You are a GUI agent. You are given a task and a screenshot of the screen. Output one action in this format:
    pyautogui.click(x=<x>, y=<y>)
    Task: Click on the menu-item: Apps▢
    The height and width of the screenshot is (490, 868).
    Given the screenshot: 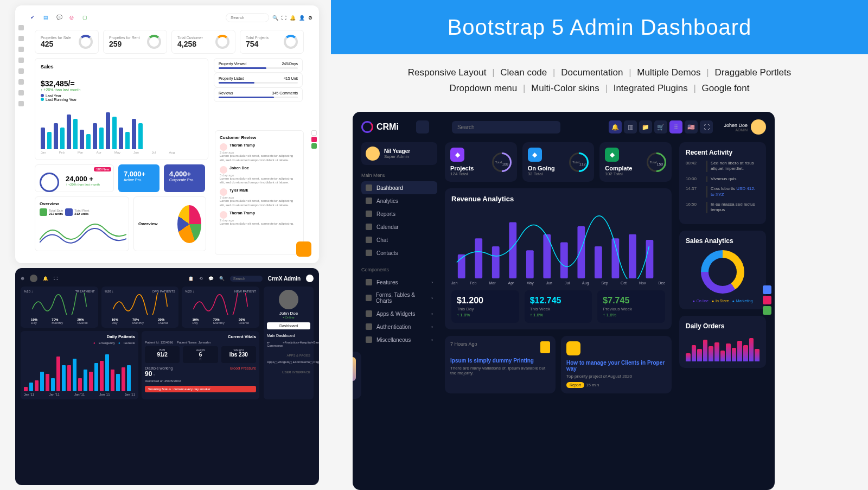 What is the action you would take?
    pyautogui.click(x=272, y=362)
    